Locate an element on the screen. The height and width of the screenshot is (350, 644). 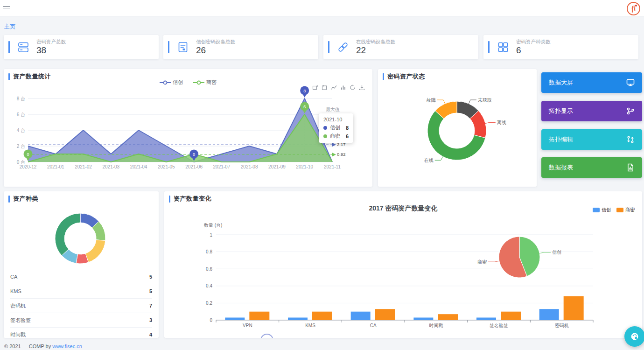
svg-text: 2 台 is located at coordinates (21, 147).